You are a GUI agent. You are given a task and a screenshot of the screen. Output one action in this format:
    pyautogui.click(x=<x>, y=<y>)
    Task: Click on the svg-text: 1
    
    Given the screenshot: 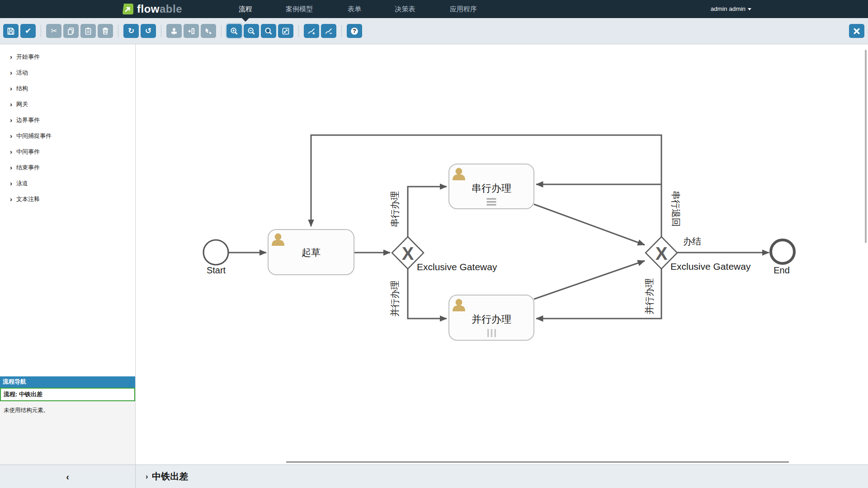 What is the action you would take?
    pyautogui.click(x=268, y=31)
    